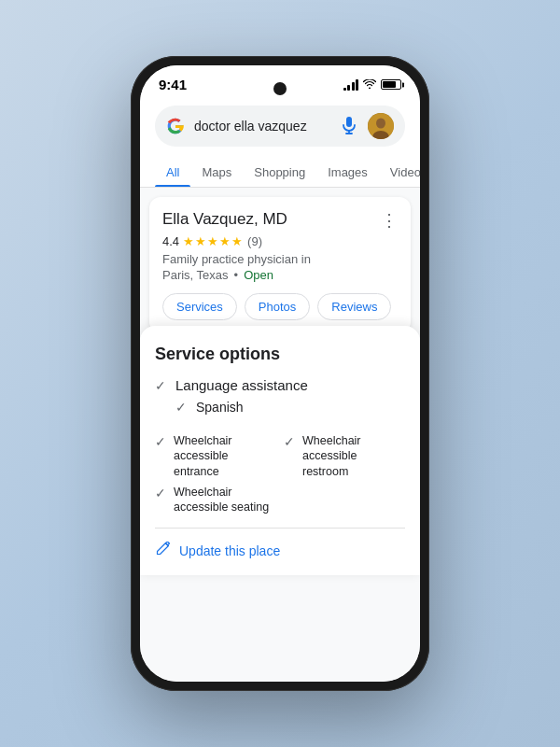 The width and height of the screenshot is (560, 747). What do you see at coordinates (175, 126) in the screenshot?
I see `google-logo` at bounding box center [175, 126].